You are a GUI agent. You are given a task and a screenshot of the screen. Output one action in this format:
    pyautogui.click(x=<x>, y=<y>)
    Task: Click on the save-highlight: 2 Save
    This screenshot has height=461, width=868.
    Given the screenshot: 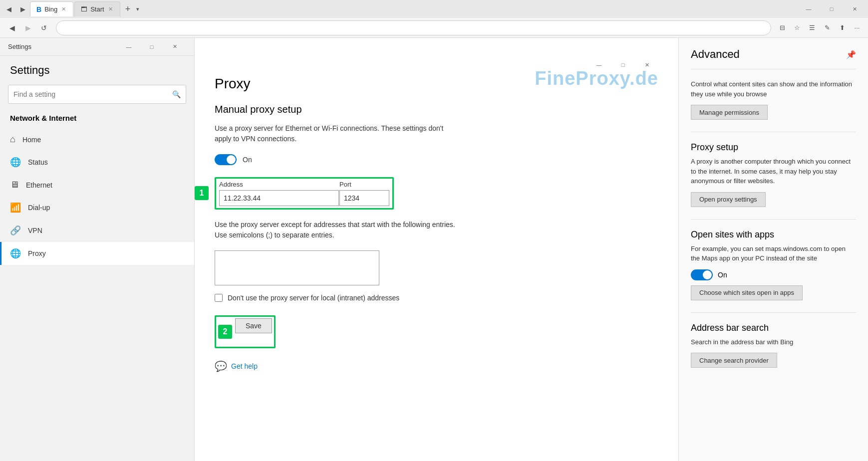 What is the action you would take?
    pyautogui.click(x=245, y=332)
    